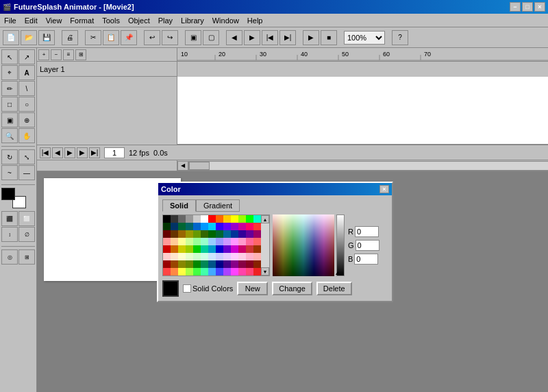  What do you see at coordinates (265, 219) in the screenshot?
I see `palette-scroll-up: ▲` at bounding box center [265, 219].